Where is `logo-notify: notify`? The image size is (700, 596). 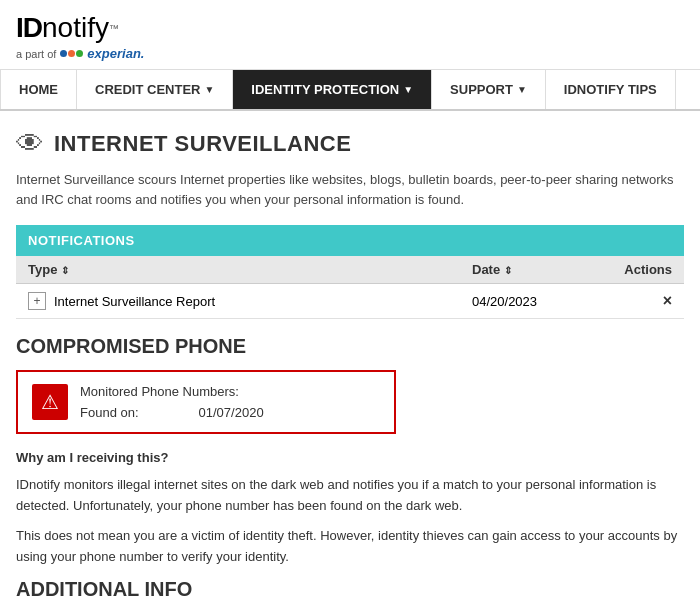 logo-notify: notify is located at coordinates (76, 28).